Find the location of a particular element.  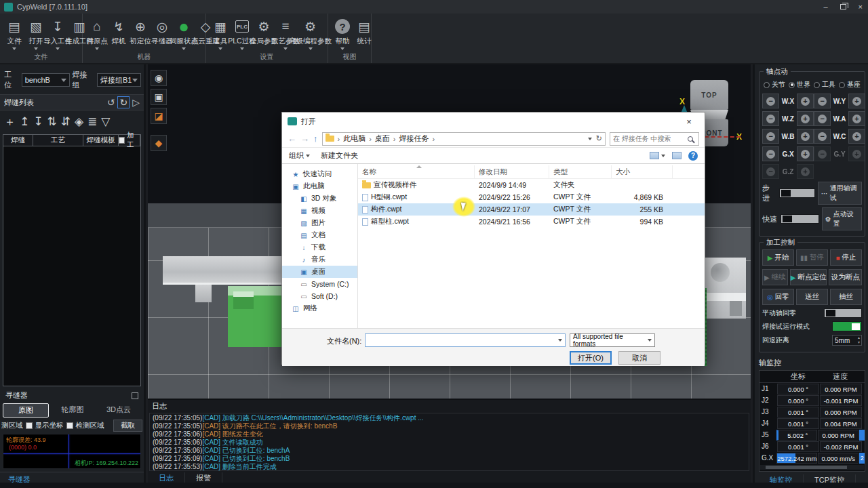

tab-original-image: 原图 is located at coordinates (26, 411).